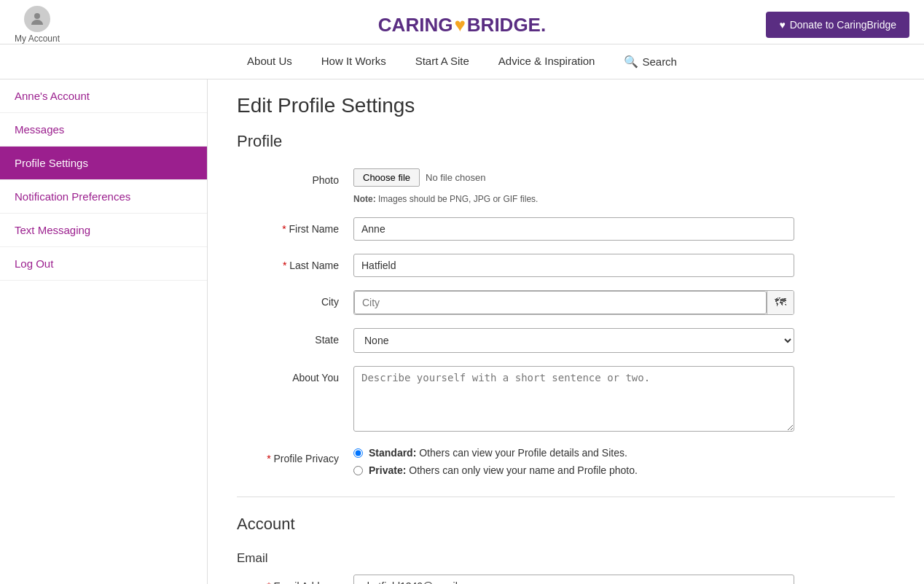 The height and width of the screenshot is (584, 924). What do you see at coordinates (565, 526) in the screenshot?
I see `account-section-title: Account` at bounding box center [565, 526].